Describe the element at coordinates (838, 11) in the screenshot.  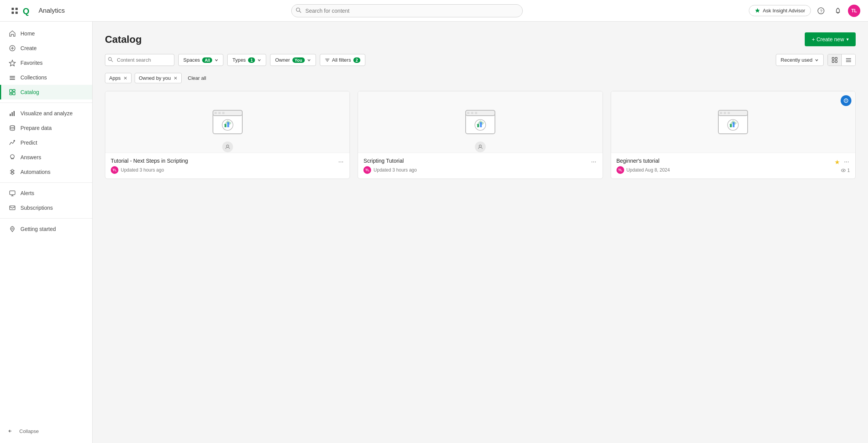
I see `notifications-button` at that location.